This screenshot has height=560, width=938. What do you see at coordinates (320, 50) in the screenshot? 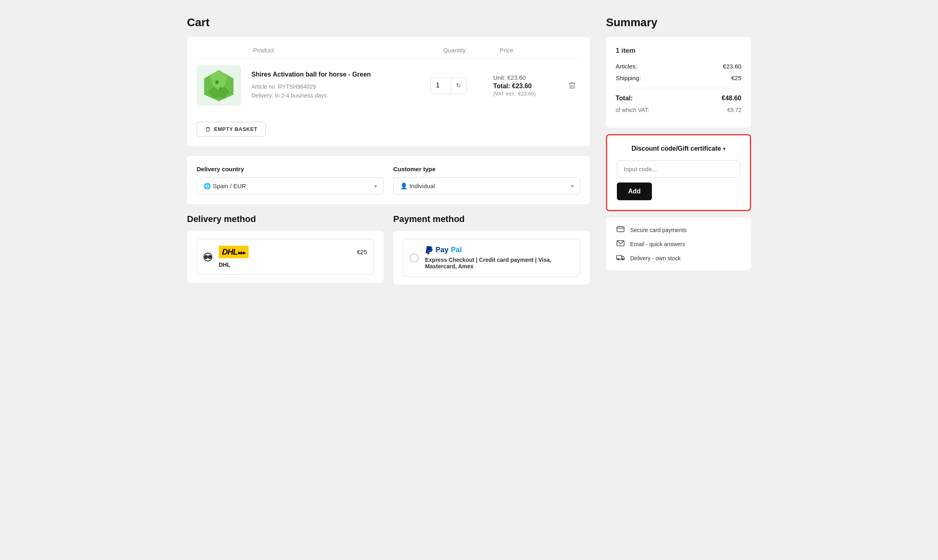
I see `header-product: Product` at bounding box center [320, 50].